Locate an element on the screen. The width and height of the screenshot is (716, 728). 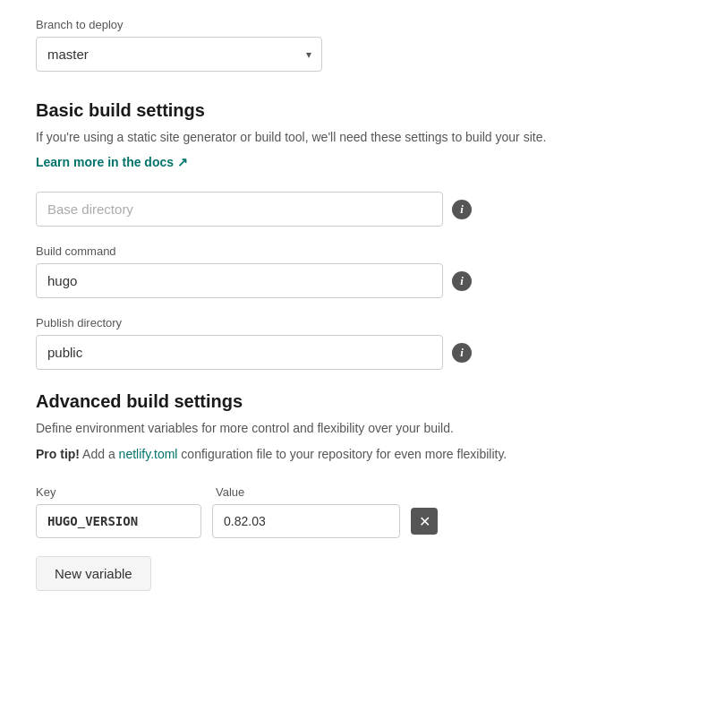
pro-tip-text: Add a is located at coordinates (99, 454).